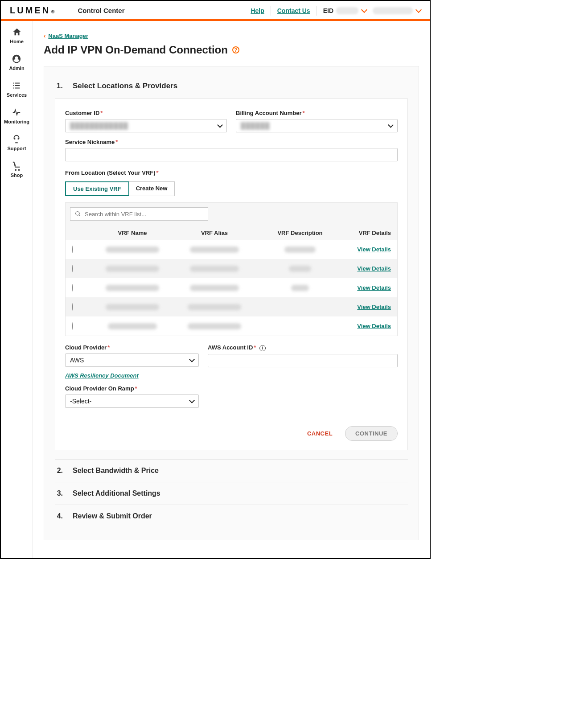 This screenshot has height=723, width=588. Describe the element at coordinates (231, 155) in the screenshot. I see `service-nickname-input` at that location.